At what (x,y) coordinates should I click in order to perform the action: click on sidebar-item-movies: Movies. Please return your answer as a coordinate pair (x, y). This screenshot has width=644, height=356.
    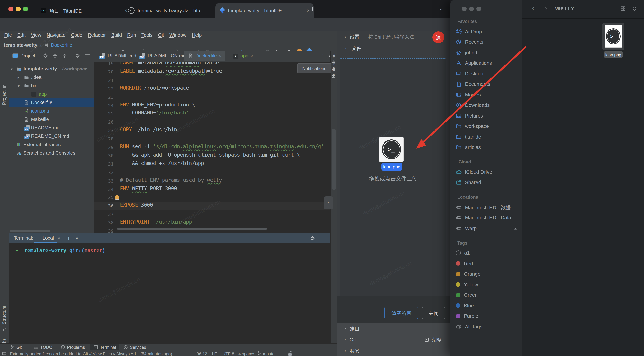
    Looking at the image, I should click on (488, 94).